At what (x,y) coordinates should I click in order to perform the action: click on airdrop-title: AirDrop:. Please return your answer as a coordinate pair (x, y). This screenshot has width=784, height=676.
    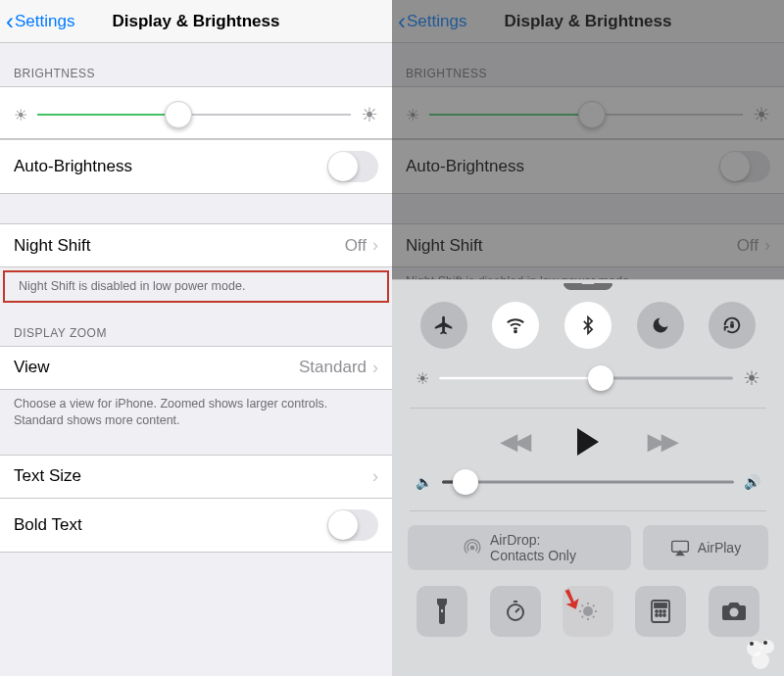
    Looking at the image, I should click on (533, 540).